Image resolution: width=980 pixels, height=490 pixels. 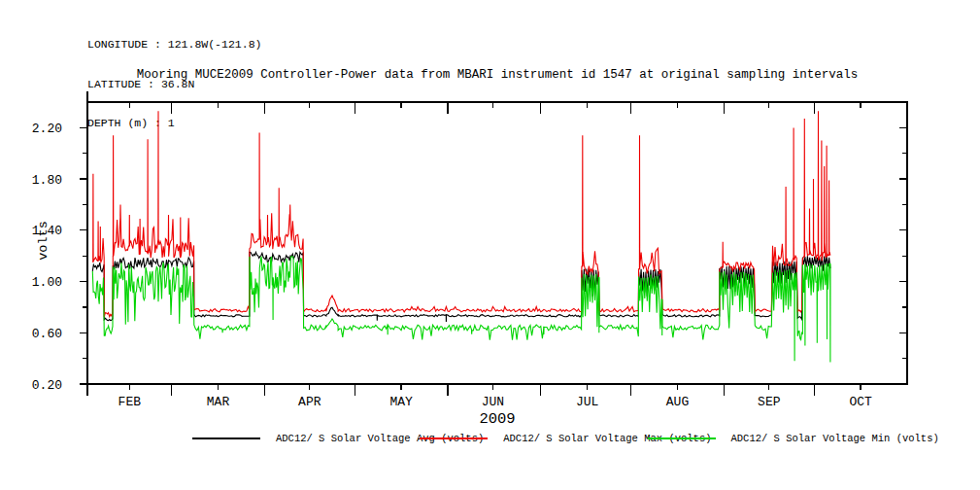 What do you see at coordinates (47, 282) in the screenshot?
I see `y-tick-label: 1.00` at bounding box center [47, 282].